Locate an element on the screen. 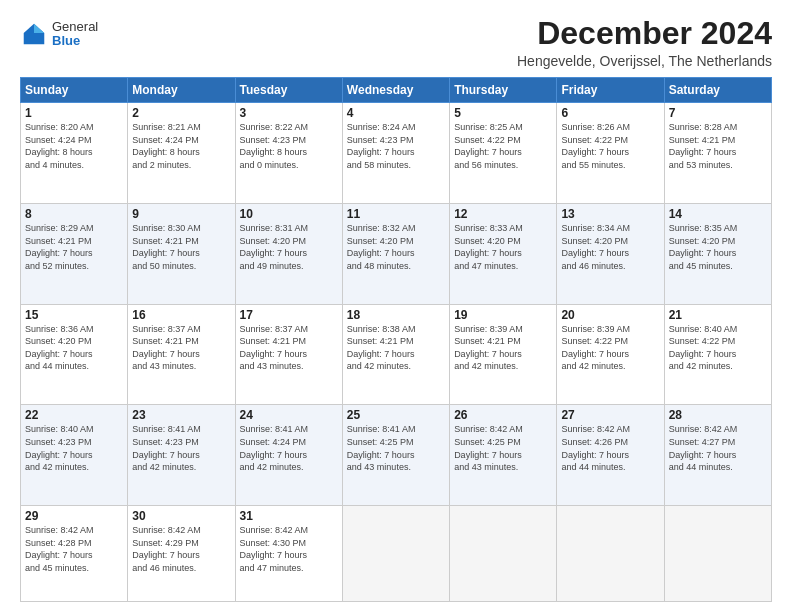 The height and width of the screenshot is (612, 792). day-number: 12 is located at coordinates (503, 214).